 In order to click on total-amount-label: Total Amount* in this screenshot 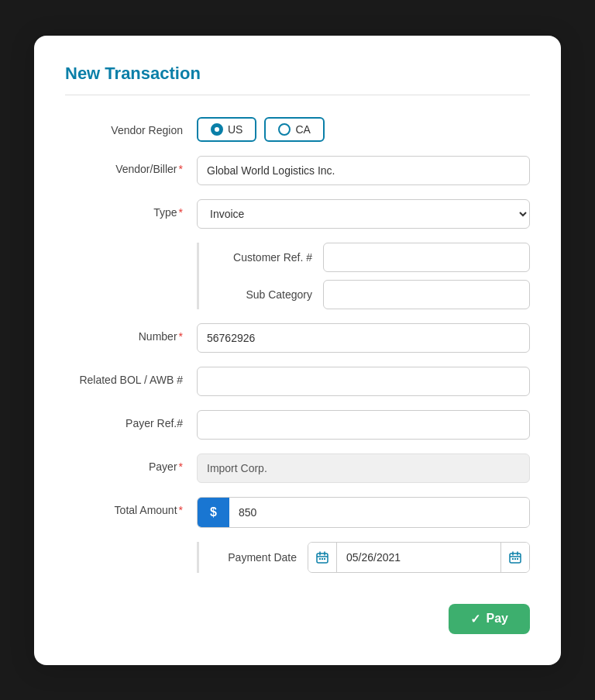, I will do `click(131, 508)`.